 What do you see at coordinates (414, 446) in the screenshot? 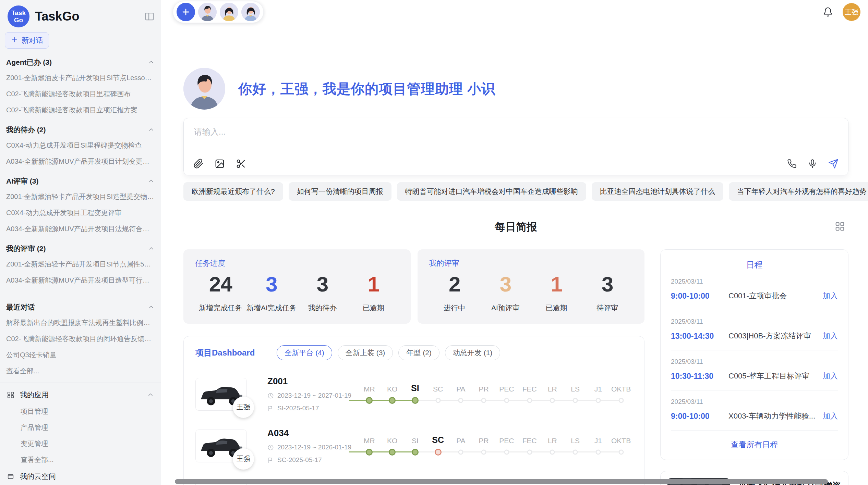
I see `project-row: 王强 A034 2023-12-19 ~ 2026-01-19 SC-2025-…` at bounding box center [414, 446].